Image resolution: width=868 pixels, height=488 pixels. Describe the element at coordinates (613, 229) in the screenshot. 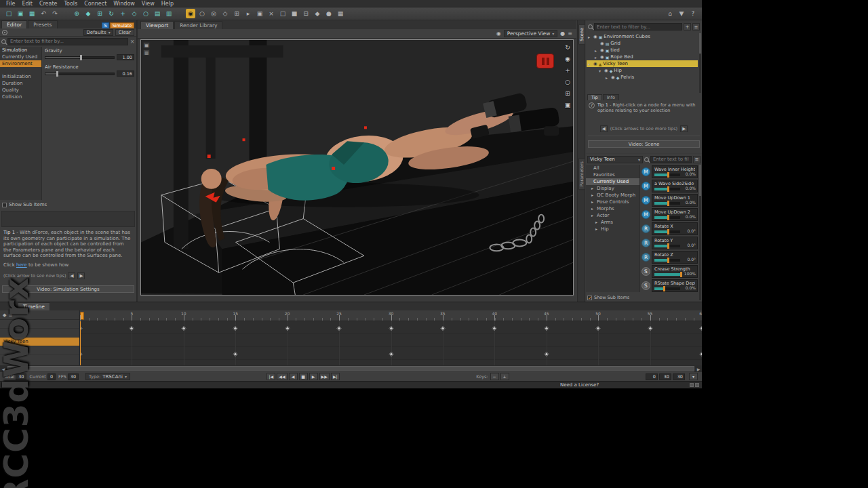

I see `parameter-group-row: ▸ Hip` at that location.